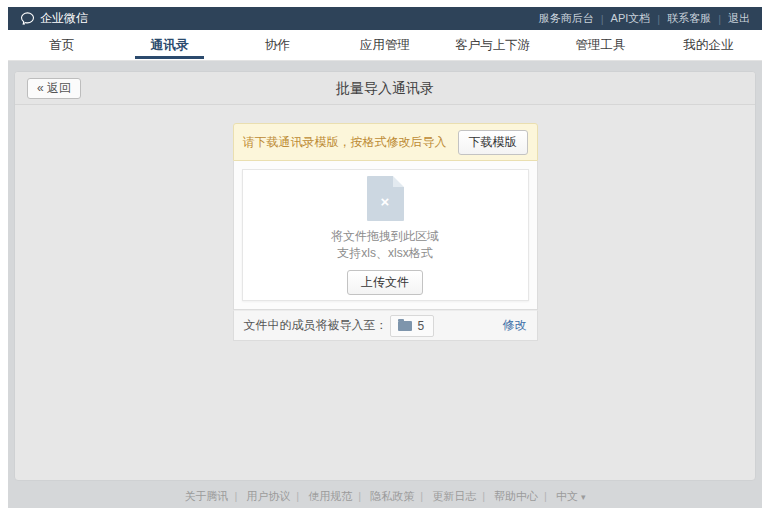 The width and height of the screenshot is (770, 518). What do you see at coordinates (644, 18) in the screenshot?
I see `topbar-links: 服务商后台| API文档| 联系客服| 退出` at bounding box center [644, 18].